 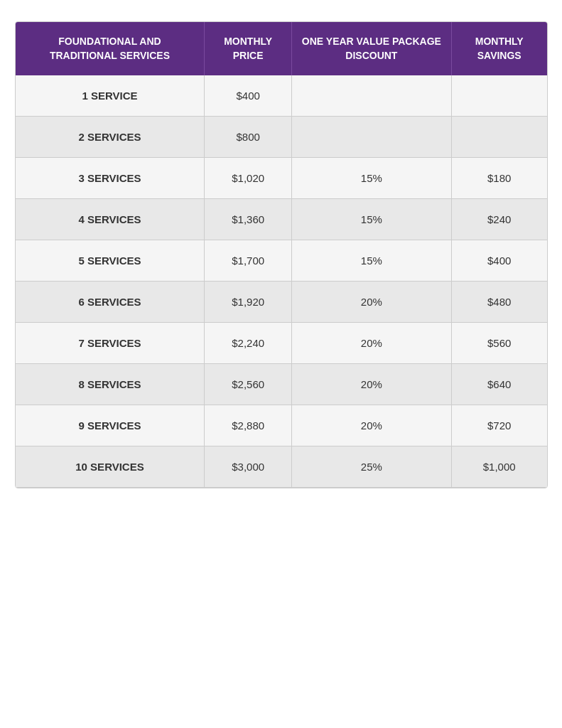 What do you see at coordinates (248, 178) in the screenshot?
I see `cell-monthly_price: $1,020` at bounding box center [248, 178].